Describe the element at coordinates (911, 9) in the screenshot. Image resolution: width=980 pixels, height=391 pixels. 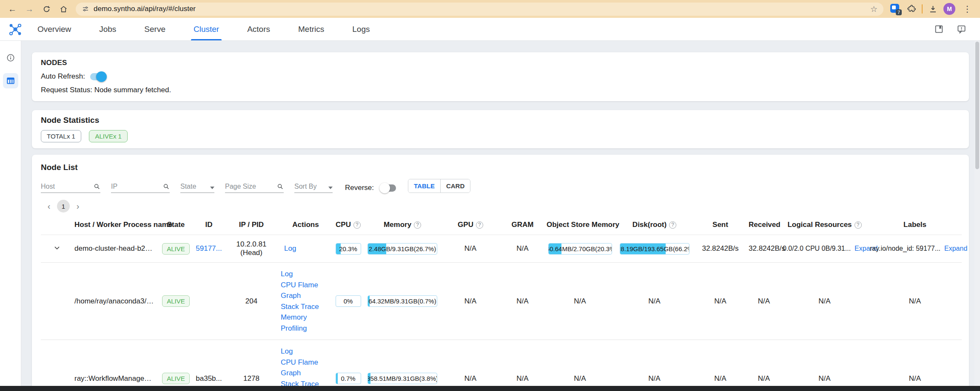
I see `extensions-puzzle-icon` at that location.